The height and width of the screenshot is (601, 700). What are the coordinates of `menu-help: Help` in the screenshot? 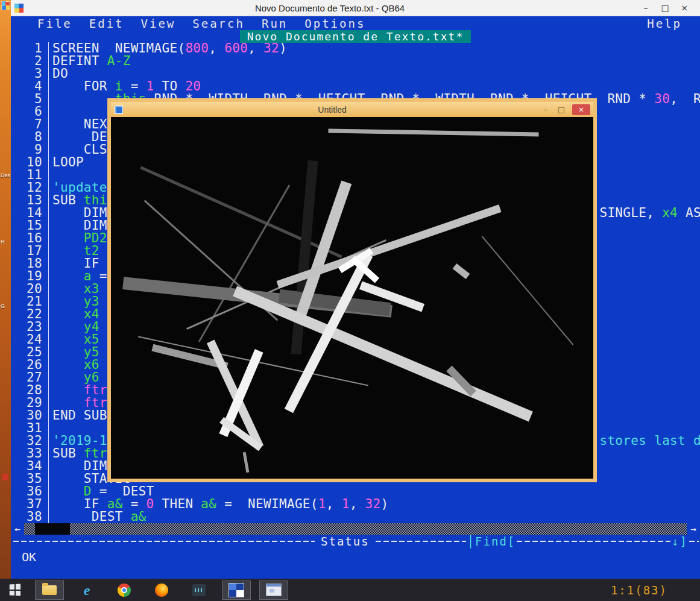 It's located at (664, 24).